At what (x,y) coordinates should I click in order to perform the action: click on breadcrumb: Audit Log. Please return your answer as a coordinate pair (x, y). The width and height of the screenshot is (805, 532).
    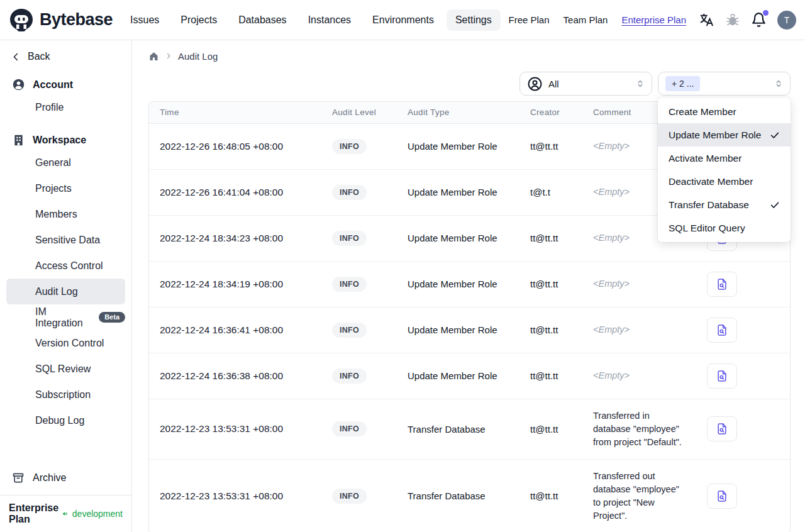
    Looking at the image, I should click on (469, 56).